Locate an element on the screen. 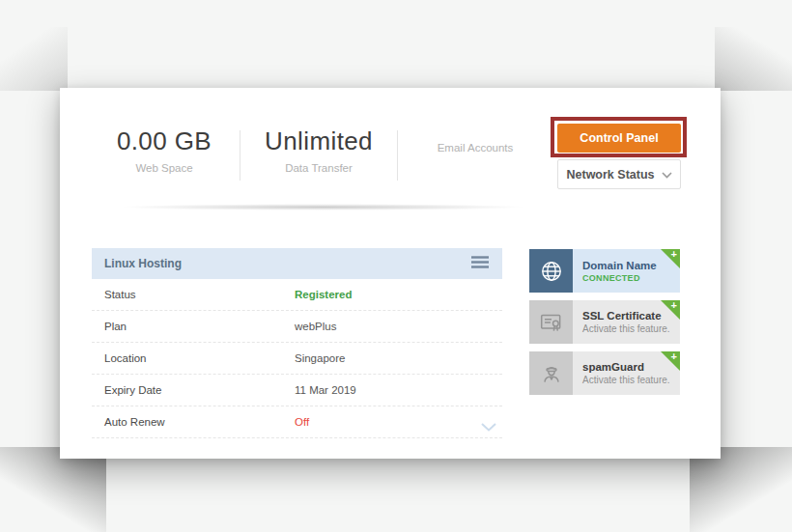 The width and height of the screenshot is (792, 532). data-transfer-value: Unlimited is located at coordinates (319, 141).